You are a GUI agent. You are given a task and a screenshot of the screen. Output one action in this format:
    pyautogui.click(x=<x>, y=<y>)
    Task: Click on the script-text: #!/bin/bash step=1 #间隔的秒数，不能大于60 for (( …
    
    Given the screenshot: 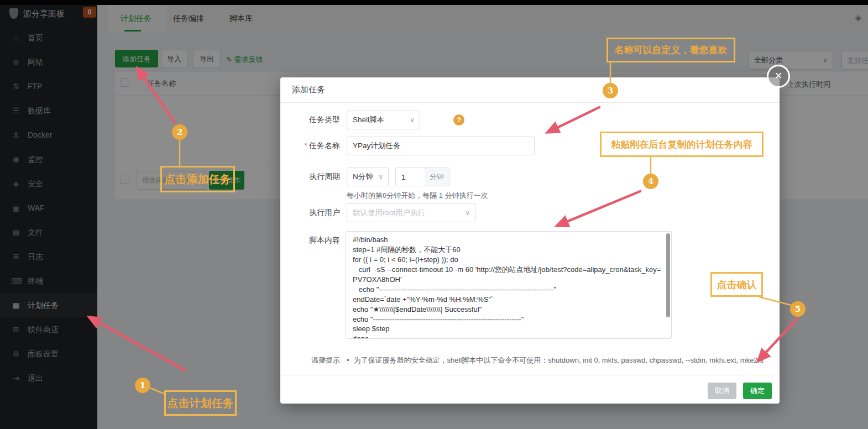 What is the action you would take?
    pyautogui.click(x=509, y=285)
    